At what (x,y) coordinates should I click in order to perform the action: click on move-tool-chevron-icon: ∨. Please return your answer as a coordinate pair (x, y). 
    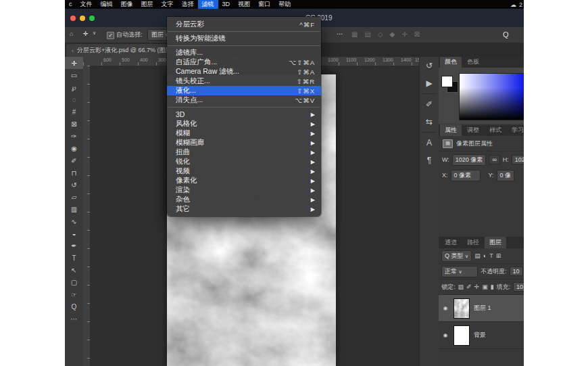
    Looking at the image, I should click on (95, 33).